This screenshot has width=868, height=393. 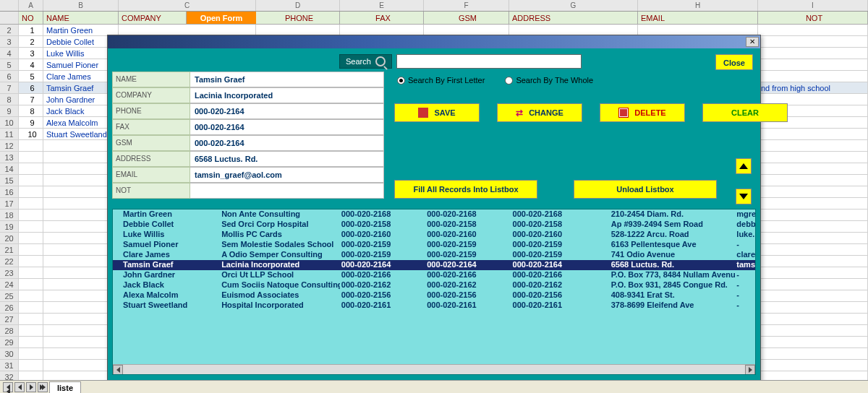 What do you see at coordinates (509, 81) in the screenshot?
I see `radio-icon` at bounding box center [509, 81].